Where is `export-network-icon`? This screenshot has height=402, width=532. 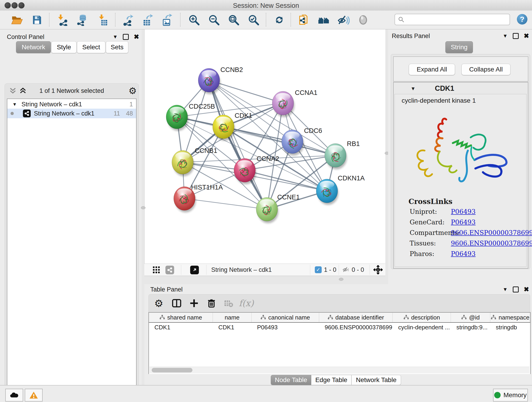
export-network-icon is located at coordinates (127, 20).